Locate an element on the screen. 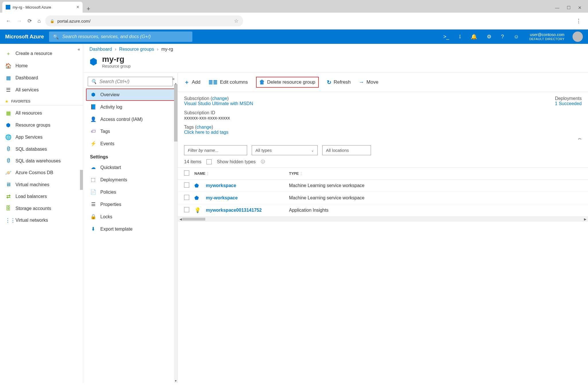 The image size is (588, 385). reload-button: ⟳ is located at coordinates (30, 21).